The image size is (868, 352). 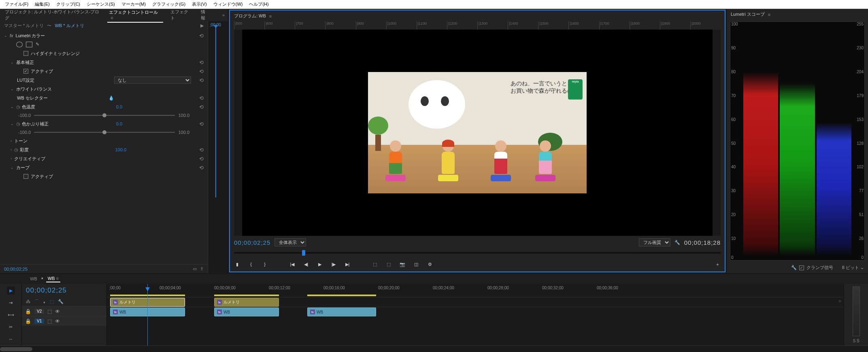 I want to click on track-target-v1: V1, so click(x=39, y=321).